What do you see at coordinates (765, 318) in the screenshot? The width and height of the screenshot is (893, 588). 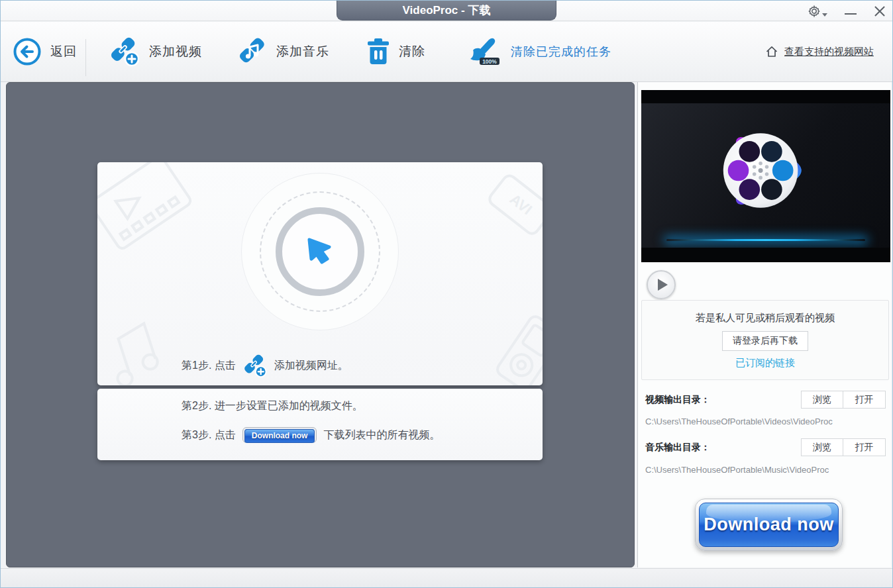 I see `private-video-notice: 若是私人可见或稍后观看的视频` at bounding box center [765, 318].